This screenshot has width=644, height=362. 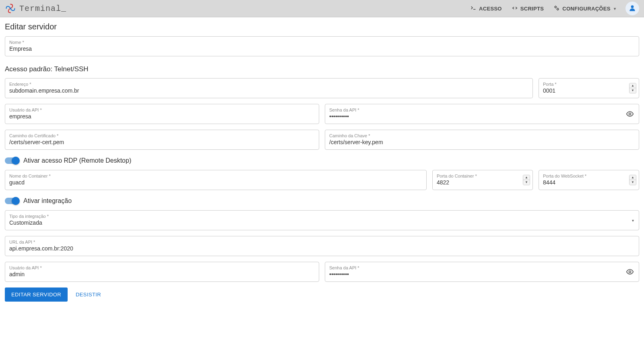 What do you see at coordinates (526, 180) in the screenshot?
I see `container-port-spinner: ▲ ▼` at bounding box center [526, 180].